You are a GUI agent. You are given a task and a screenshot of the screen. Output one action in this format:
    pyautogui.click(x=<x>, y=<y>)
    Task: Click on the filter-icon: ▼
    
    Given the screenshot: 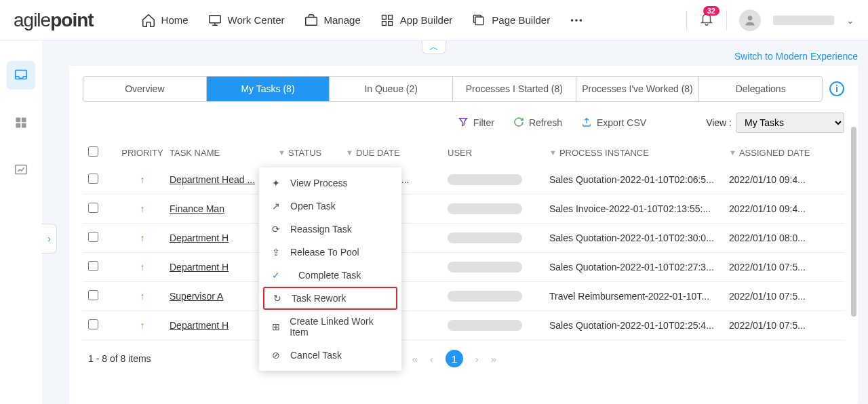 What is the action you would take?
    pyautogui.click(x=350, y=153)
    